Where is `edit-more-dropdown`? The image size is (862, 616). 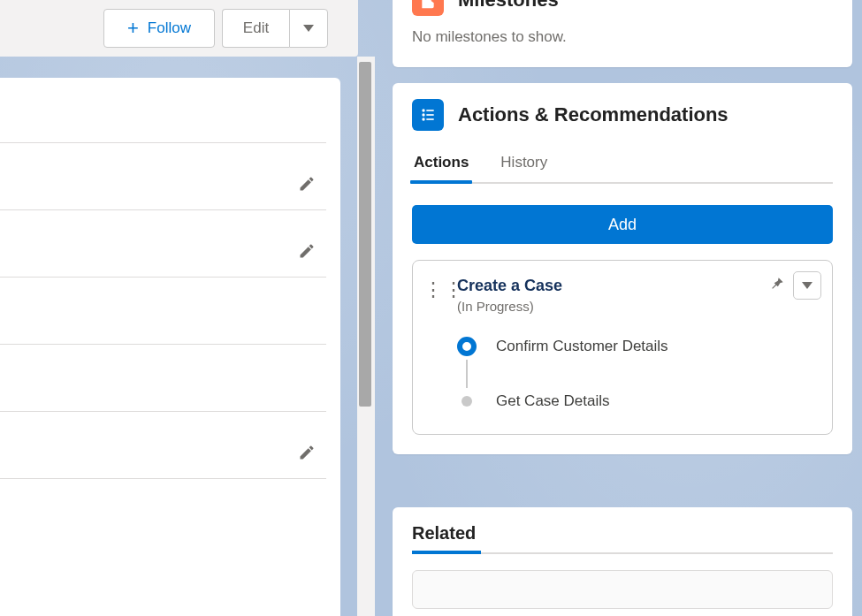 edit-more-dropdown is located at coordinates (309, 28).